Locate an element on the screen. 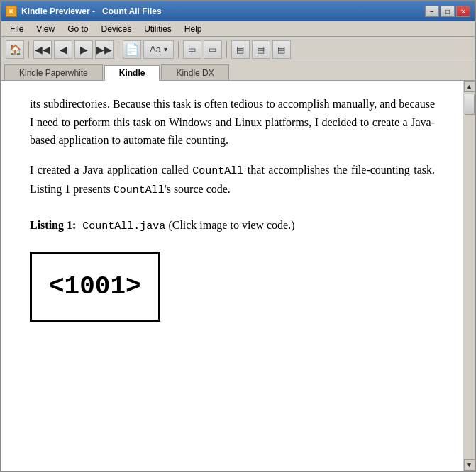  tab-kindle-dx: Kindle DX is located at coordinates (194, 72).